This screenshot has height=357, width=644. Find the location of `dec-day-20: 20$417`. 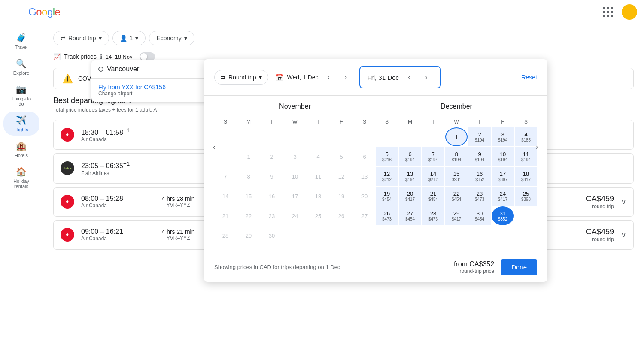

dec-day-20: 20$417 is located at coordinates (410, 196).